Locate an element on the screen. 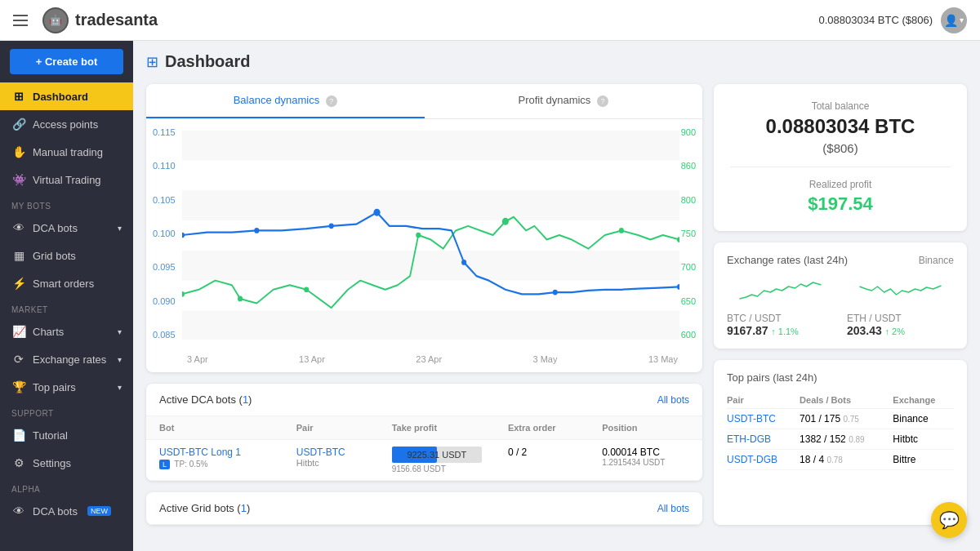 This screenshot has height=551, width=980. top-pairs-icon: 🏆 is located at coordinates (19, 387).